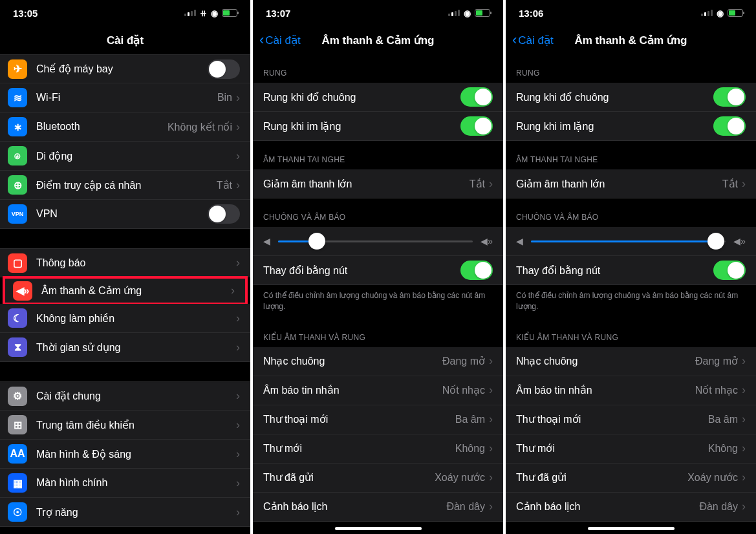  Describe the element at coordinates (225, 98) in the screenshot. I see `row-value: Bin` at that location.